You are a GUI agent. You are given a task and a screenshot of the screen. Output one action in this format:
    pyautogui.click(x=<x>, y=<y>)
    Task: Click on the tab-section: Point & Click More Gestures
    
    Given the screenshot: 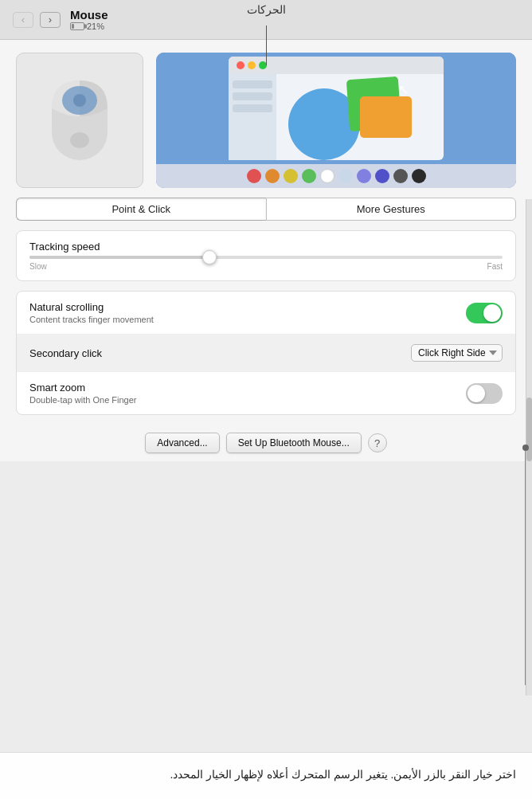 What is the action you would take?
    pyautogui.click(x=266, y=213)
    